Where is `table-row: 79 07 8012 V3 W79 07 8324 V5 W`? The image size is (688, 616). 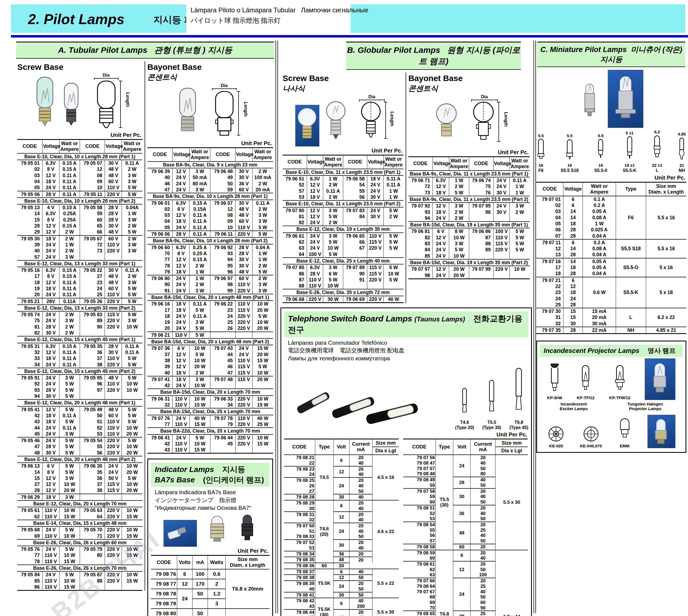 table-row: 79 07 8012 V3 W79 07 8324 V5 W is located at coordinates (343, 211).